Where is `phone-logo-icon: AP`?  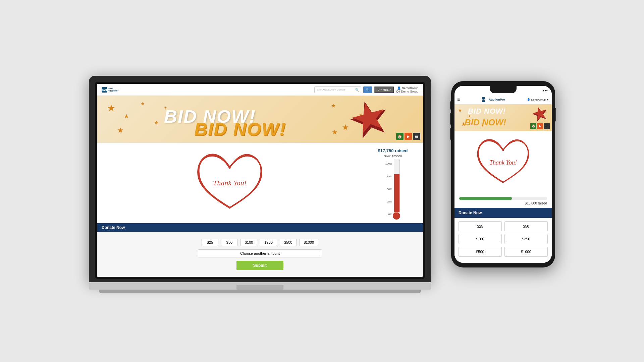
phone-logo-icon: AP is located at coordinates (485, 100).